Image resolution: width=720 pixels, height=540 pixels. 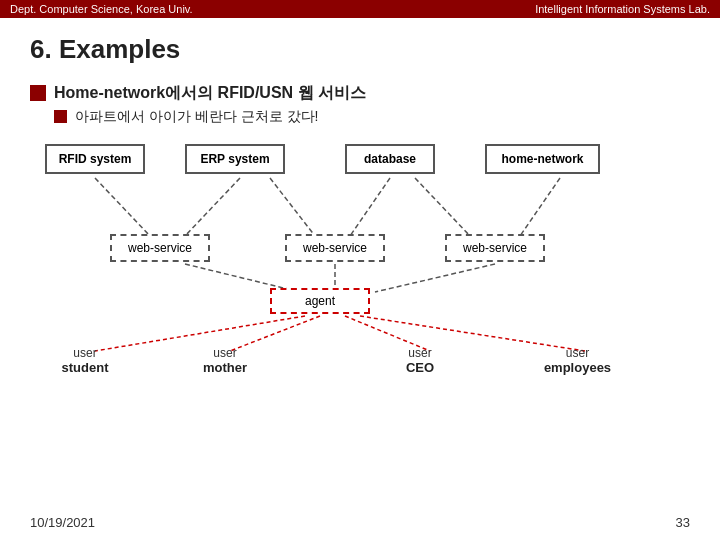 I want to click on bullet-item-1: Home-network에서의 RFID/USN 웹 서비스, so click(x=360, y=94).